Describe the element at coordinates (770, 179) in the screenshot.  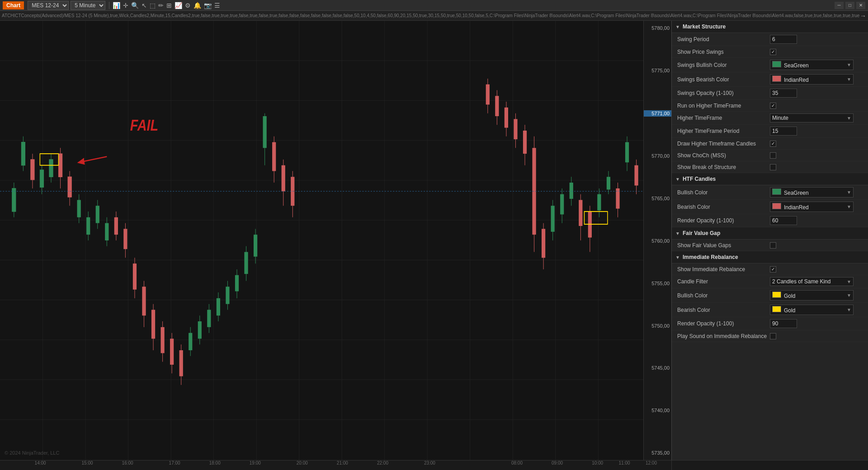
I see `section-htf-candles: ▼ HTF Candles` at that location.